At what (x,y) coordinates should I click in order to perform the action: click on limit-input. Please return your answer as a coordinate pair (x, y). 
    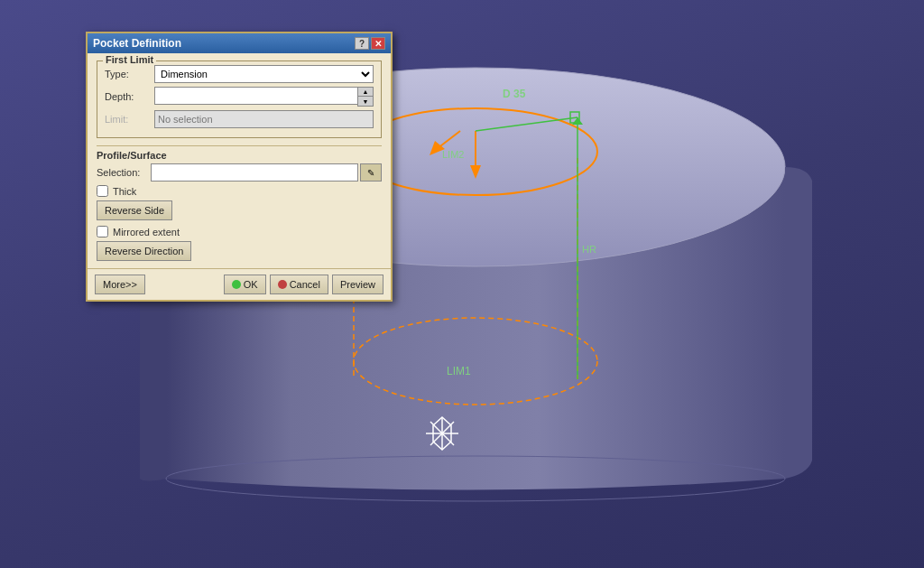
    Looking at the image, I should click on (263, 119).